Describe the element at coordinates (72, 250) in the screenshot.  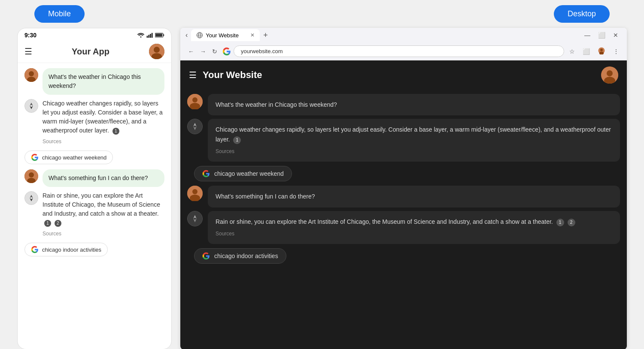
I see `mobile-search-text-2: chicago indoor activities` at that location.